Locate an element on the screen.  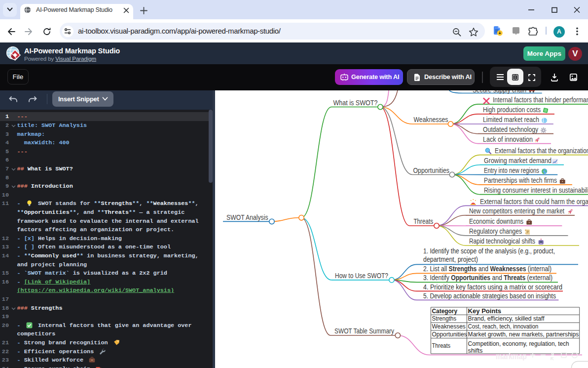
svg-text:Competition, economy, regulati: Competition, economy, regulation, tech is located at coordinates (519, 344).